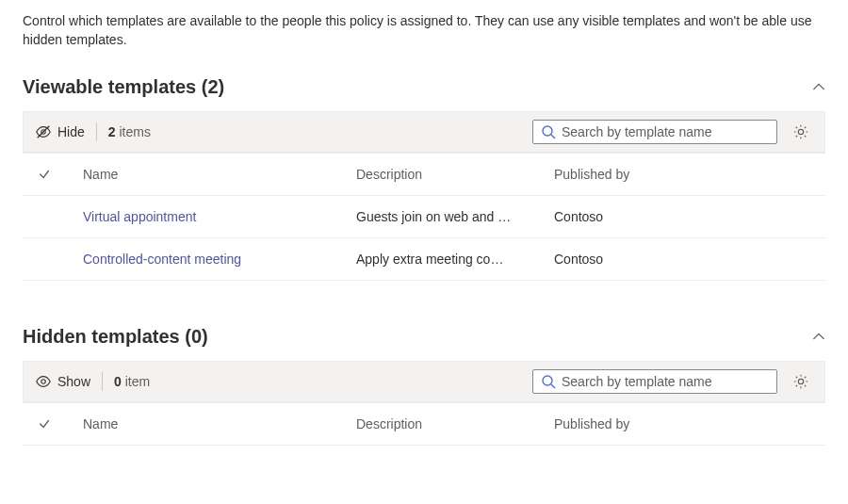  What do you see at coordinates (162, 259) in the screenshot?
I see `template-name-link: Controlled-content meeting` at bounding box center [162, 259].